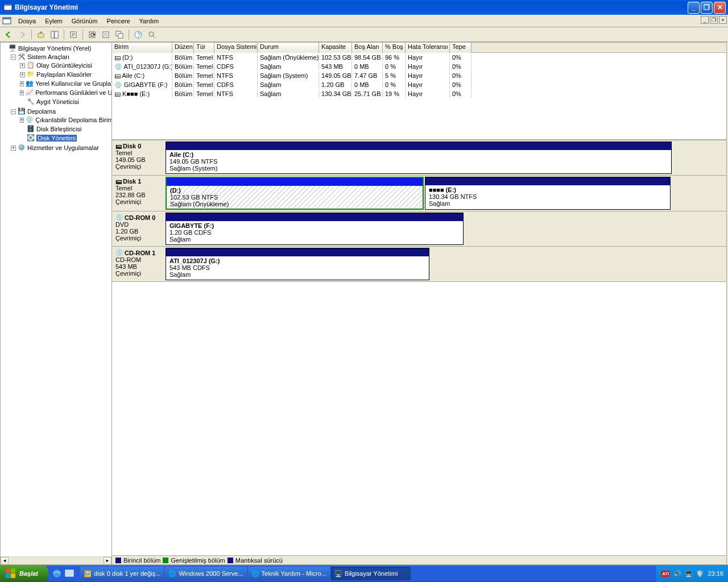  What do you see at coordinates (694, 8) in the screenshot?
I see `minimize-button: _` at bounding box center [694, 8].